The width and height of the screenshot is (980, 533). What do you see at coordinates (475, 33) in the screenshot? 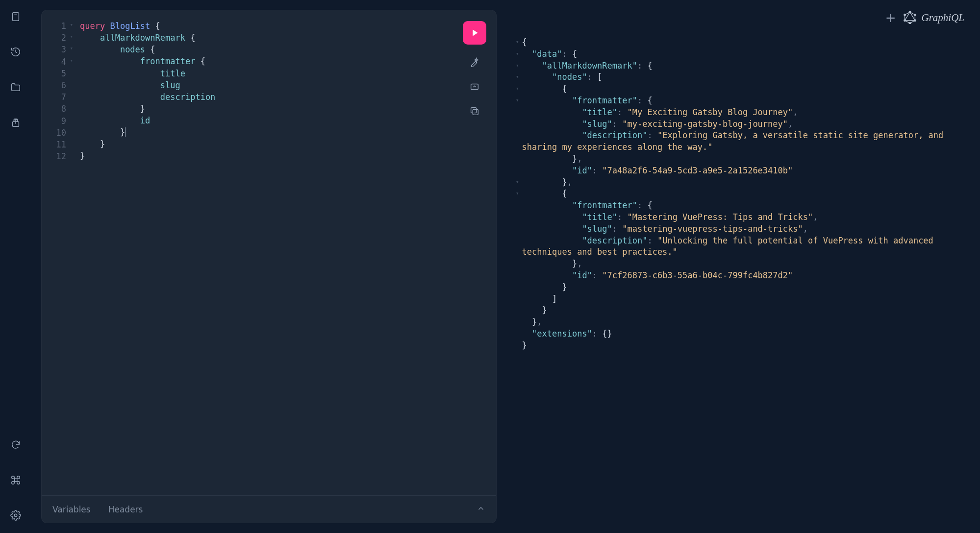
I see `execute-button` at bounding box center [475, 33].